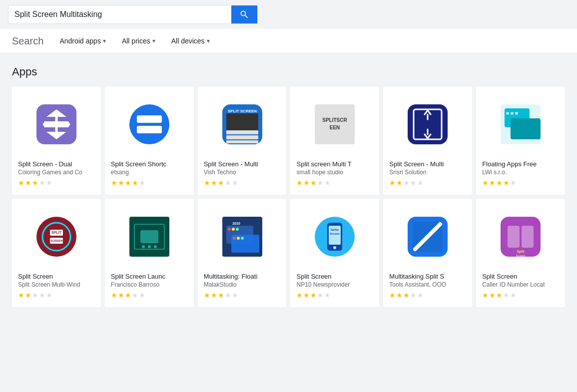  I want to click on svg-text: SPLIT, so click(57, 233).